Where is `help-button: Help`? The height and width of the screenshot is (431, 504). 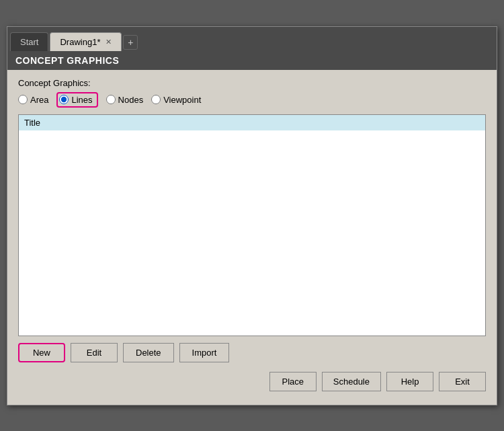
help-button: Help is located at coordinates (410, 382).